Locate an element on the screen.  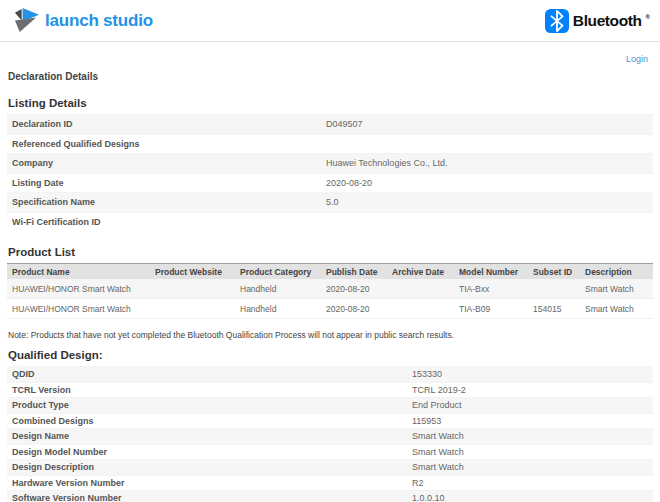
detail-label: Specification Name is located at coordinates (166, 202).